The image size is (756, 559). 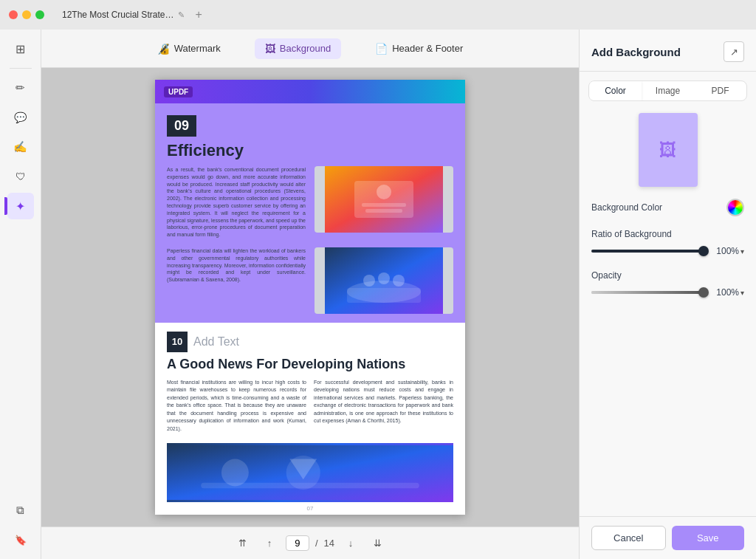 I want to click on maximize-button, so click(x=40, y=15).